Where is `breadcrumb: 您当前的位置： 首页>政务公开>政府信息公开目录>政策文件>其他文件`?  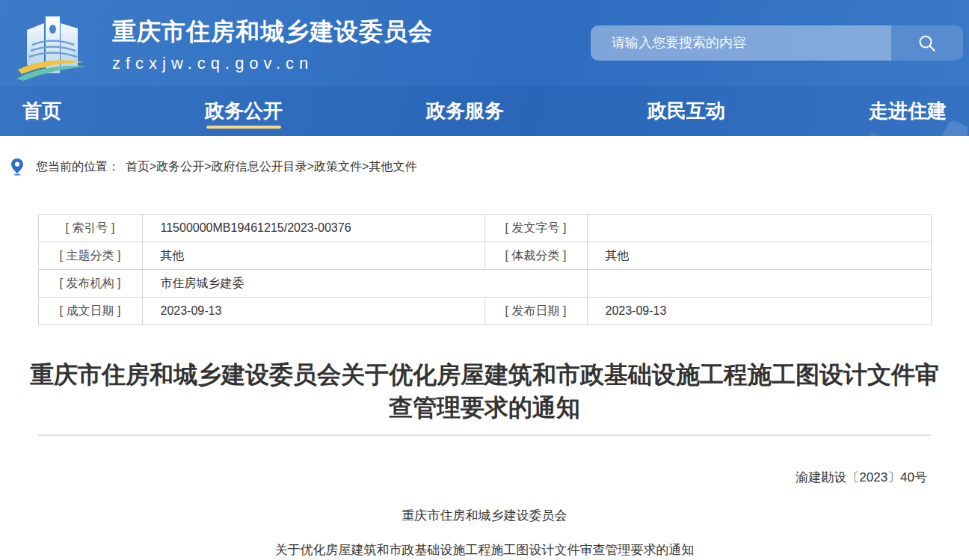 breadcrumb: 您当前的位置： 首页>政务公开>政府信息公开目录>政策文件>其他文件 is located at coordinates (490, 167).